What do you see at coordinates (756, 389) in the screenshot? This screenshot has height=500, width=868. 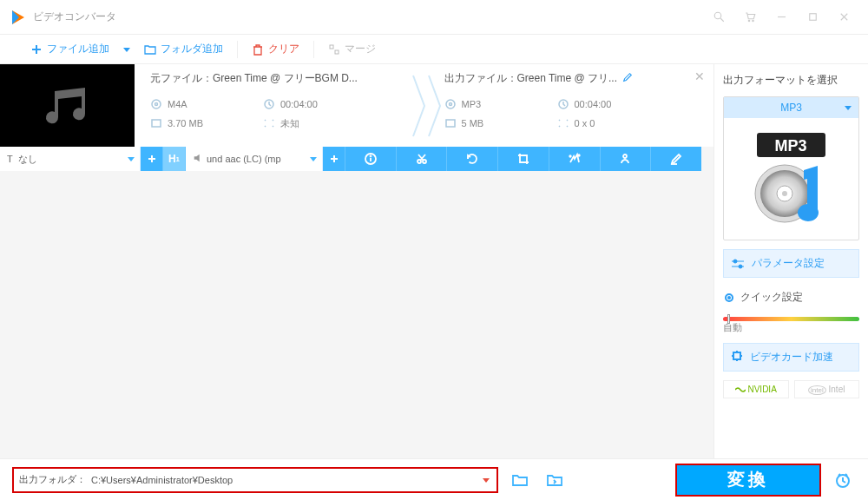 I see `nvidia-badge: NVIDIA` at bounding box center [756, 389].